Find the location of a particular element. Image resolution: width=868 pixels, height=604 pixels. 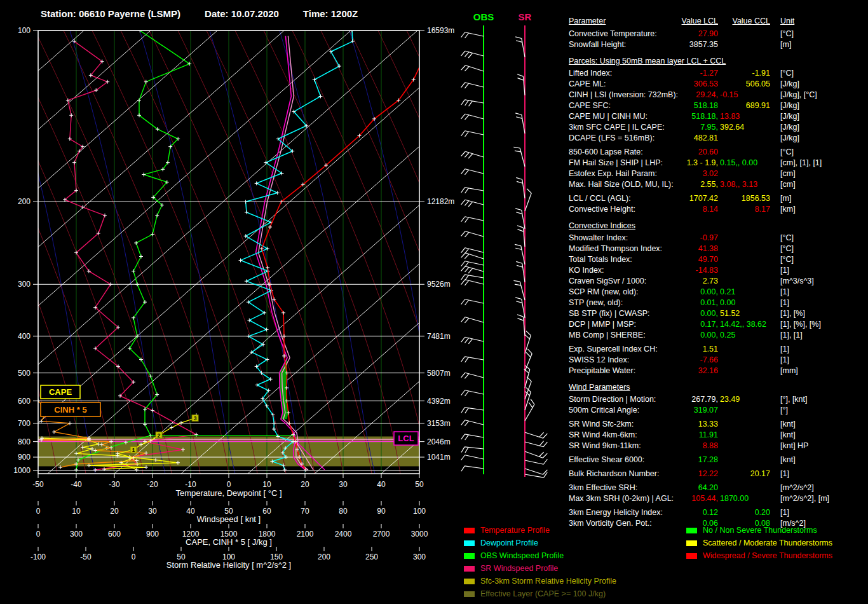

table-row: SWISS 12 Index:-7.66[1] is located at coordinates (718, 361).